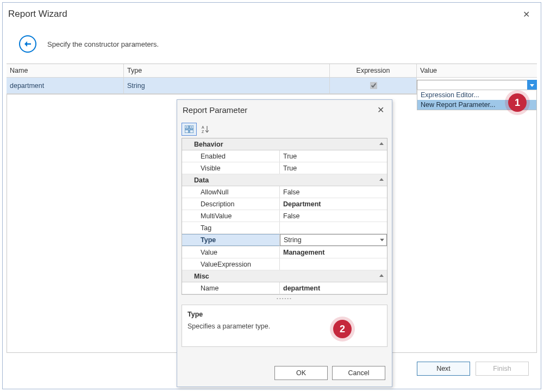 Image resolution: width=544 pixels, height=392 pixels. What do you see at coordinates (285, 314) in the screenshot?
I see `description-title: Type` at bounding box center [285, 314].